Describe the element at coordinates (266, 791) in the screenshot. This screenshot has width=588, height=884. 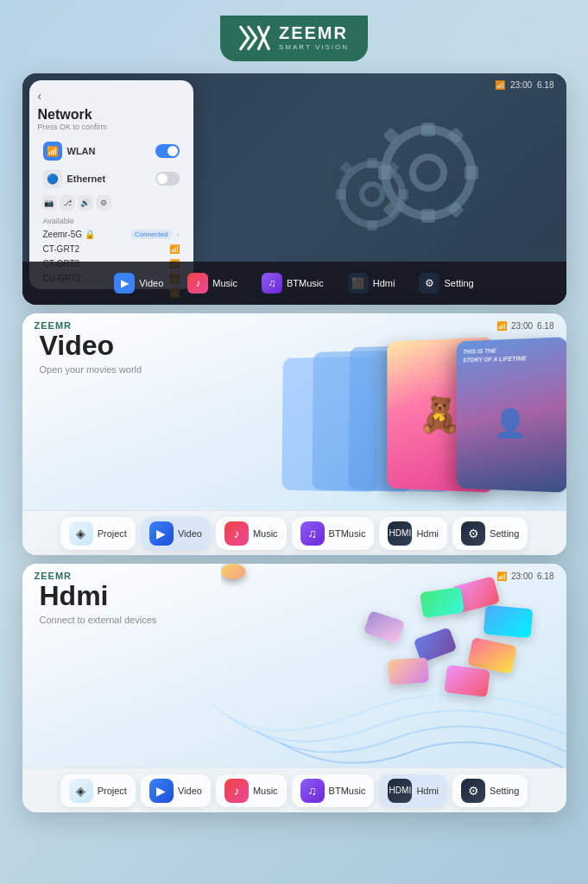
I see `taskbar3-music-label: Music` at that location.